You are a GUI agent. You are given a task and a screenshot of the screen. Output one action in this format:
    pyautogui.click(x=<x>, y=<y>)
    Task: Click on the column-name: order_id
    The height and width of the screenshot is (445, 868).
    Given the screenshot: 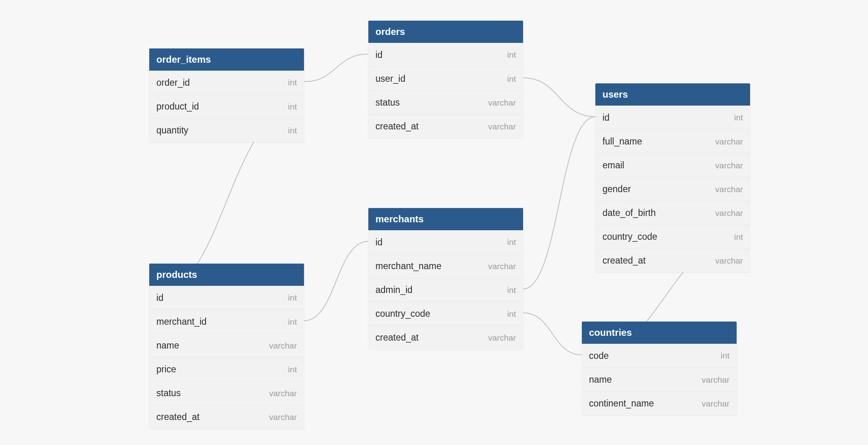 What is the action you would take?
    pyautogui.click(x=173, y=83)
    